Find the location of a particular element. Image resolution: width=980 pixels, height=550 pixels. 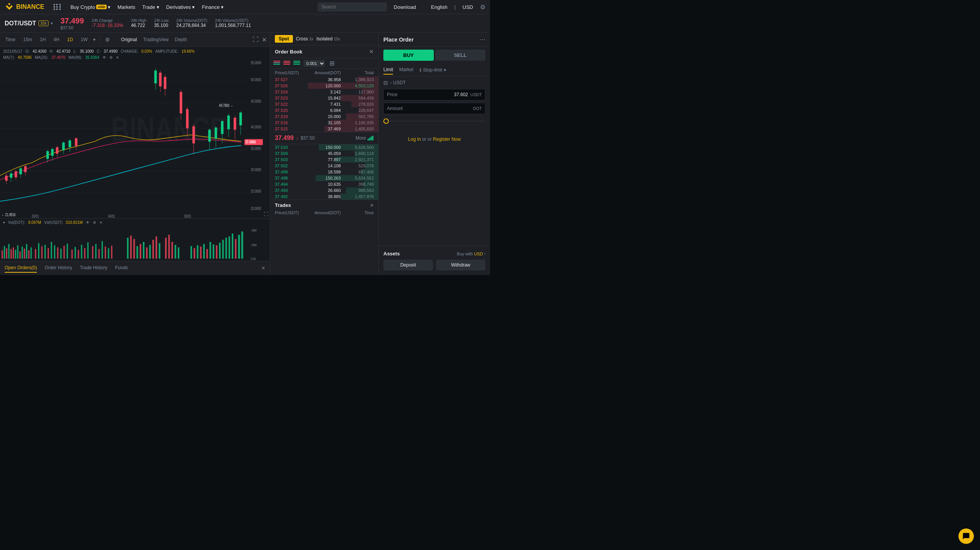

tab-order-history: Order History is located at coordinates (59, 268).